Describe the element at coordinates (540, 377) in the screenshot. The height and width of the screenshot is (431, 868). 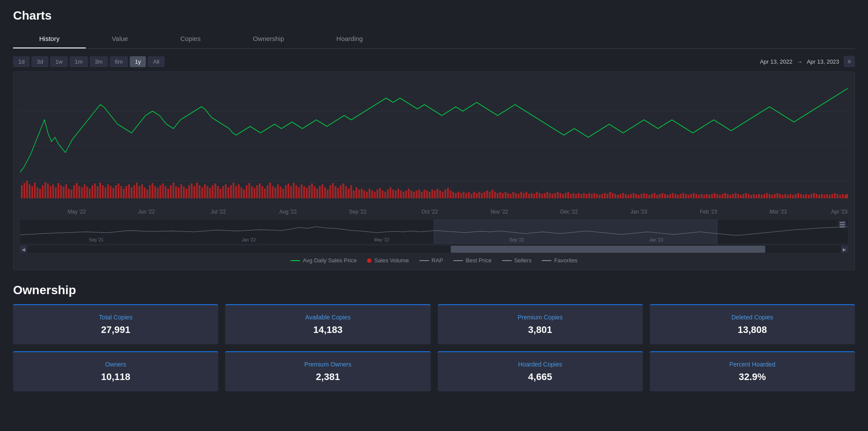
I see `stat-value-hoarded-copies: 4,665` at that location.